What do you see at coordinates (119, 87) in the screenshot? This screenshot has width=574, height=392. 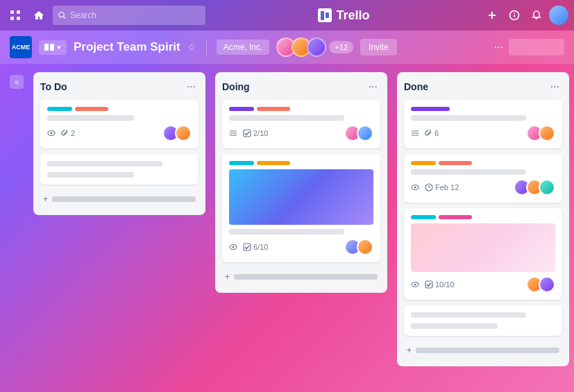 I see `list-header-todo: To Do ···` at bounding box center [119, 87].